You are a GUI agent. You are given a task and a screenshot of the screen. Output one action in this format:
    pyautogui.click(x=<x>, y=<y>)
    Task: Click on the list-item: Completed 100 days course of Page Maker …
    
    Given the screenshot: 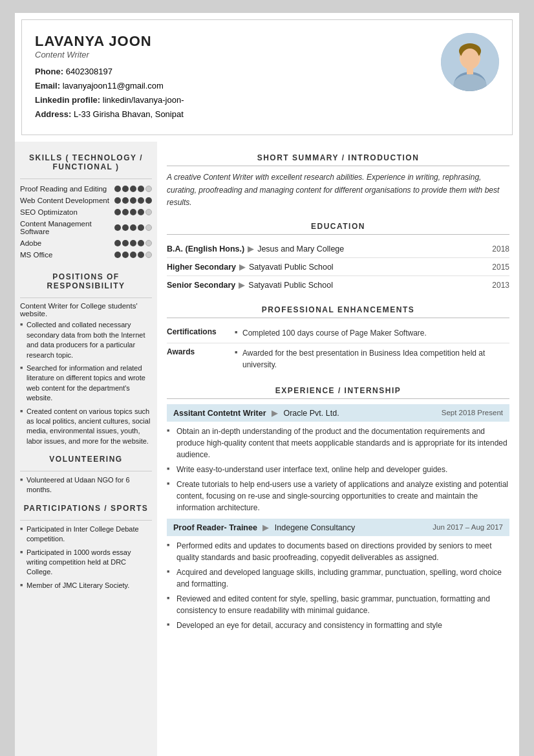 What is the action you would take?
    pyautogui.click(x=372, y=333)
    